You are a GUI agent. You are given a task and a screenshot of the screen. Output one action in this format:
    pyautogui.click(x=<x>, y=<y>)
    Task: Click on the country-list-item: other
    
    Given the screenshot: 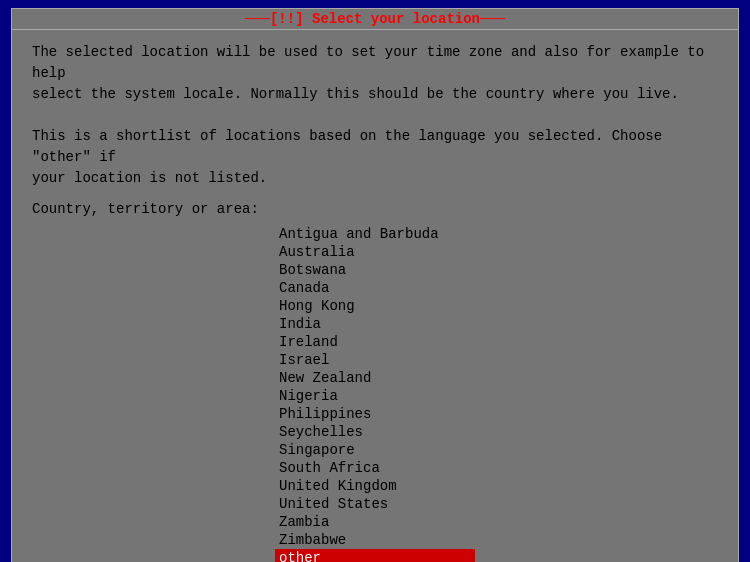 What is the action you would take?
    pyautogui.click(x=375, y=556)
    